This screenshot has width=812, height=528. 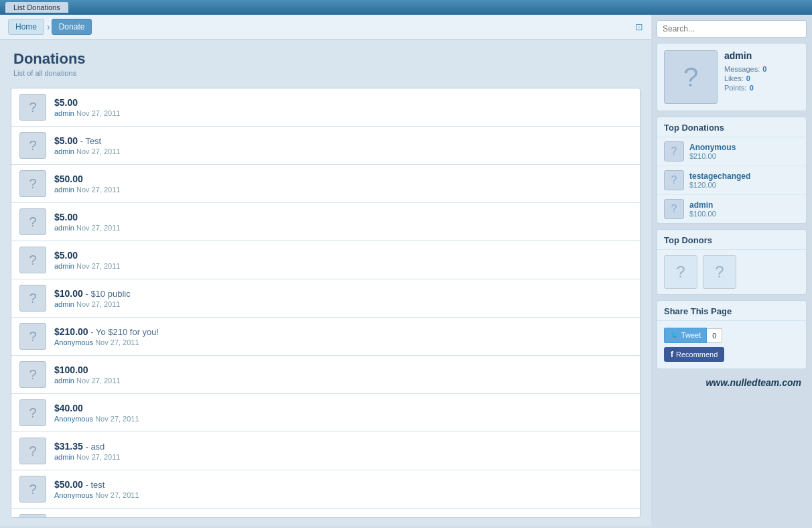 I want to click on tweet-label: Tweet, so click(x=691, y=335).